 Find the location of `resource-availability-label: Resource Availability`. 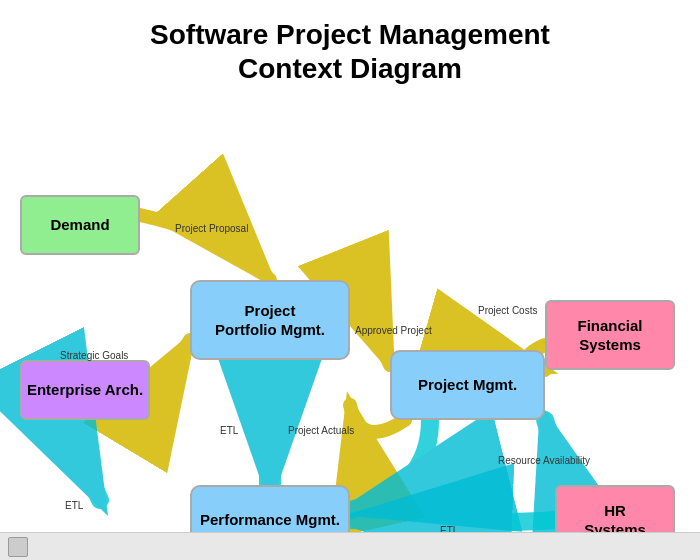

resource-availability-label: Resource Availability is located at coordinates (544, 461).